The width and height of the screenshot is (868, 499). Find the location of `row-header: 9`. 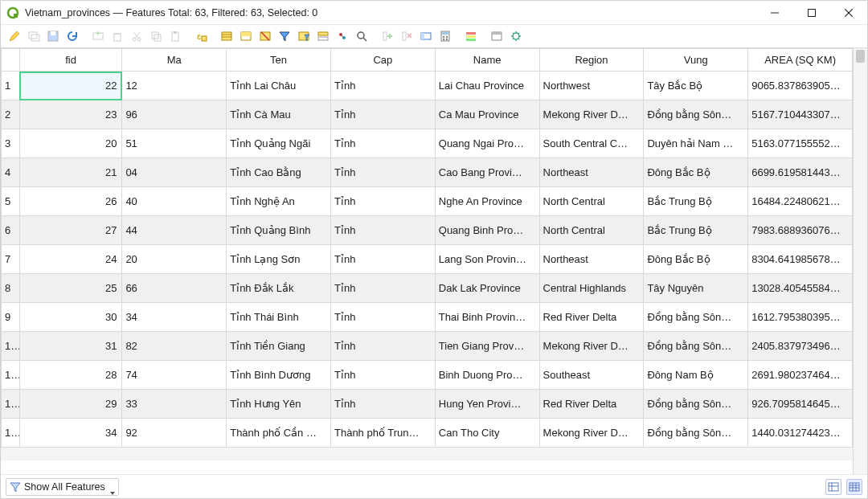

row-header: 9 is located at coordinates (11, 317).